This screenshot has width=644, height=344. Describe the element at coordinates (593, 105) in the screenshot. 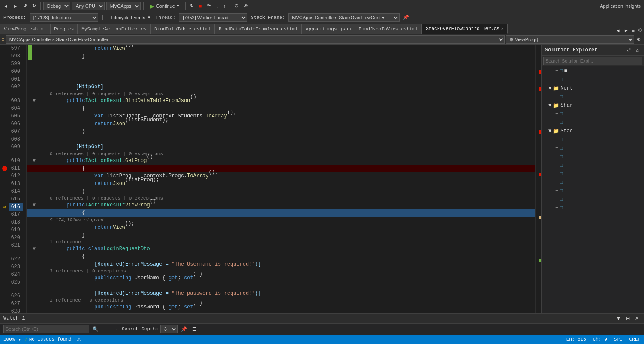

I see `se-item-shar: ▼ 📁 Shar` at that location.